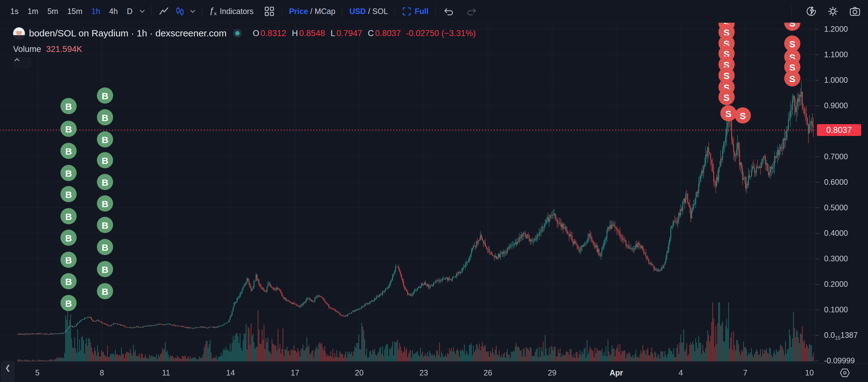  I want to click on timeframe-button-1s: 1s, so click(14, 11).